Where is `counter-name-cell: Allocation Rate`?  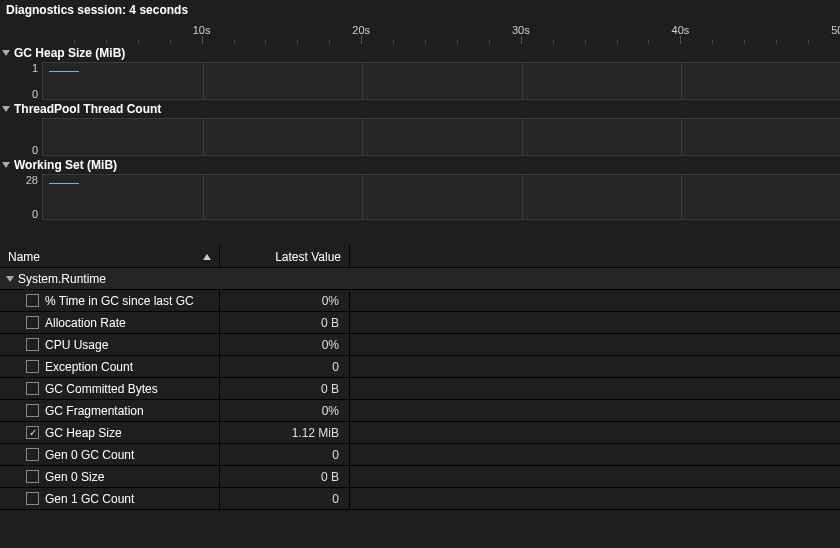
counter-name-cell: Allocation Rate is located at coordinates (110, 322).